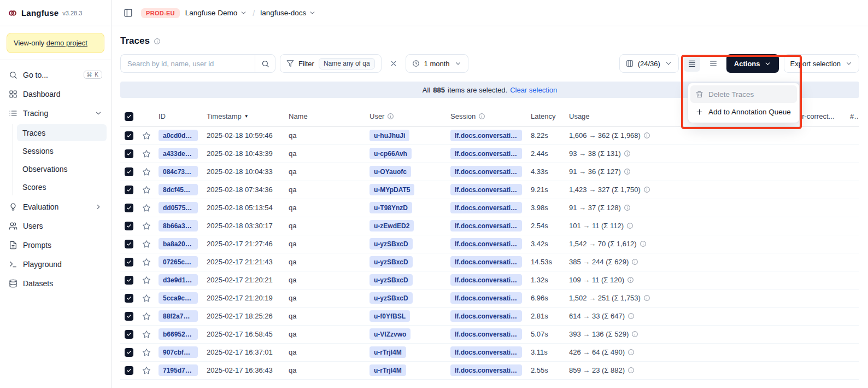 The height and width of the screenshot is (388, 868). What do you see at coordinates (406, 117) in the screenshot?
I see `column-header-user: User` at bounding box center [406, 117].